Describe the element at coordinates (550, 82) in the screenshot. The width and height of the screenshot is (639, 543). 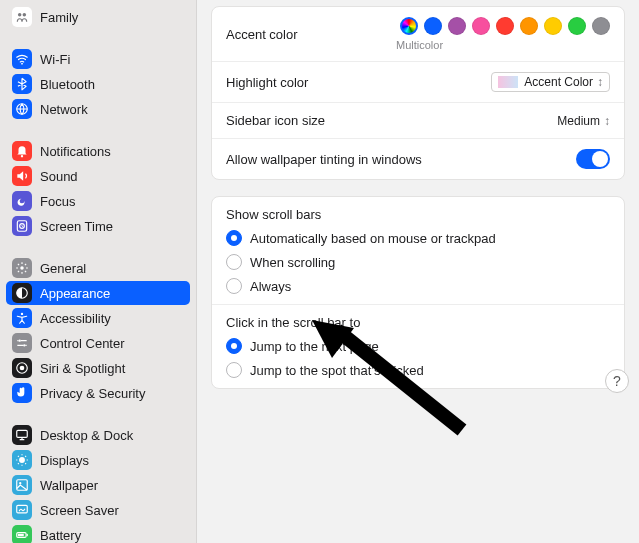
I see `highlight-color-popup: Accent Color ↕` at that location.